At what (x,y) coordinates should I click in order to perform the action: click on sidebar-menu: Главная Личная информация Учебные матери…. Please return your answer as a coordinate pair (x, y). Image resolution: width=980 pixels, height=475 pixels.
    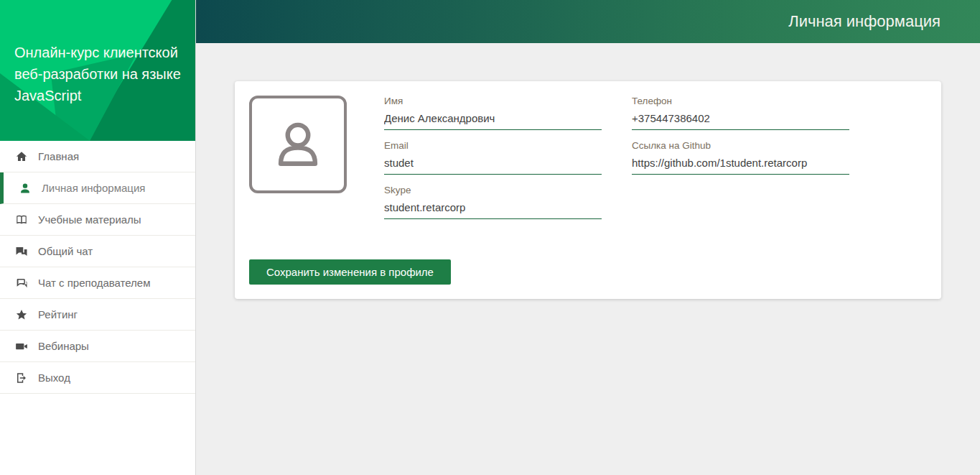
    Looking at the image, I should click on (98, 267).